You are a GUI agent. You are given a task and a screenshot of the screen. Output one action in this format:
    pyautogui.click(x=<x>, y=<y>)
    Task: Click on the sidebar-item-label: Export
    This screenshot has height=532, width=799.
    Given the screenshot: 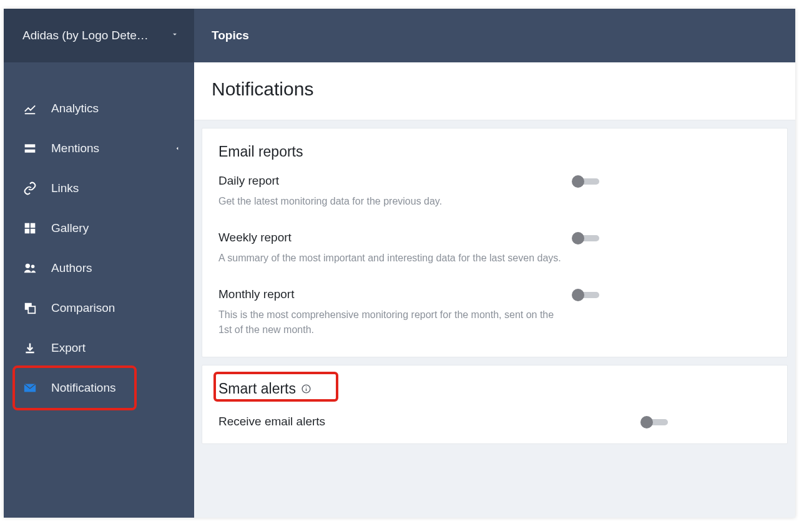 What is the action you would take?
    pyautogui.click(x=69, y=348)
    